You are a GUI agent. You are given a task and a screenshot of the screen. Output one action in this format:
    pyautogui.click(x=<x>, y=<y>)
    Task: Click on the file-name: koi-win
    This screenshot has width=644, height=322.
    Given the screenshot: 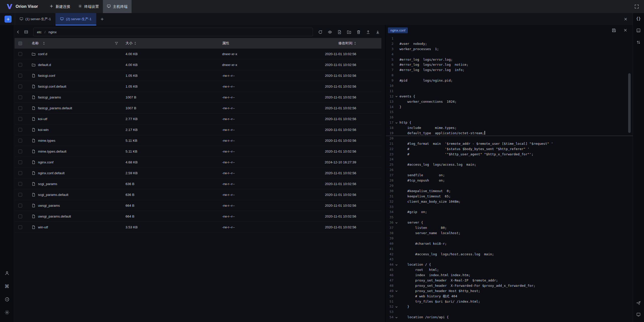 What is the action you would take?
    pyautogui.click(x=43, y=130)
    